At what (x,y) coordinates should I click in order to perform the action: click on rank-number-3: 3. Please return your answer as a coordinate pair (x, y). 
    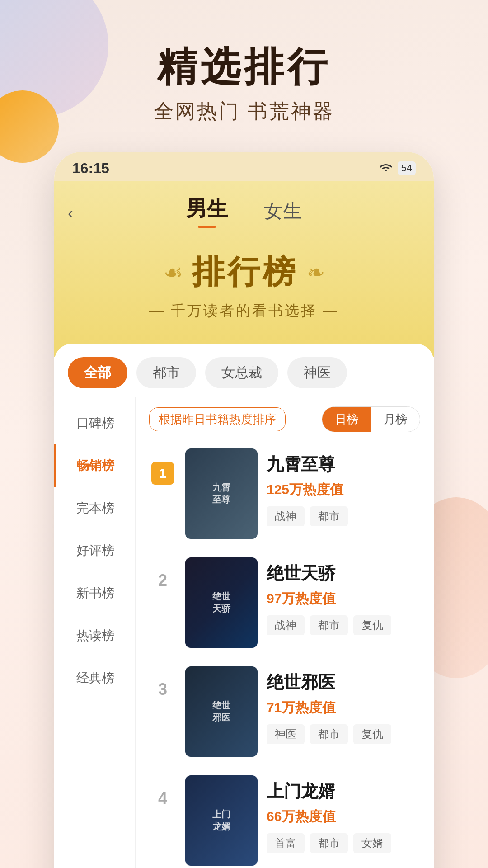
    Looking at the image, I should click on (163, 689).